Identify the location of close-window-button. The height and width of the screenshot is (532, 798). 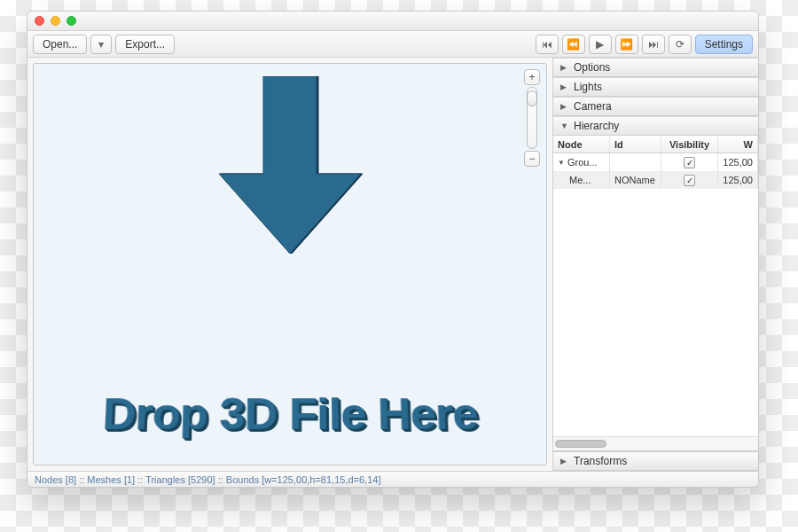
(39, 21).